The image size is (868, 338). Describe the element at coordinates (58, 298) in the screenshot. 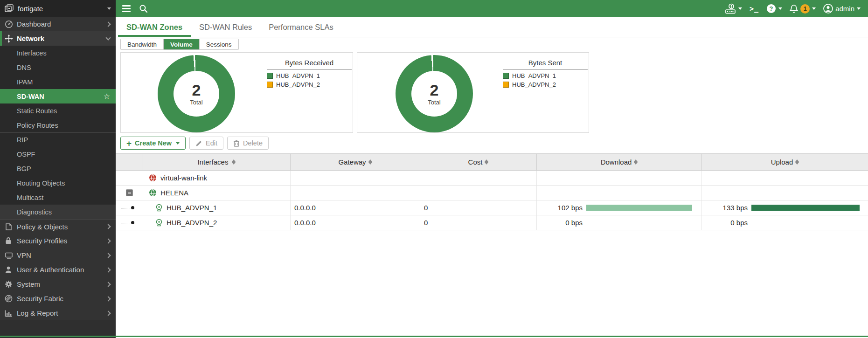

I see `sidebar-item-security-fabric: Security Fabric` at that location.